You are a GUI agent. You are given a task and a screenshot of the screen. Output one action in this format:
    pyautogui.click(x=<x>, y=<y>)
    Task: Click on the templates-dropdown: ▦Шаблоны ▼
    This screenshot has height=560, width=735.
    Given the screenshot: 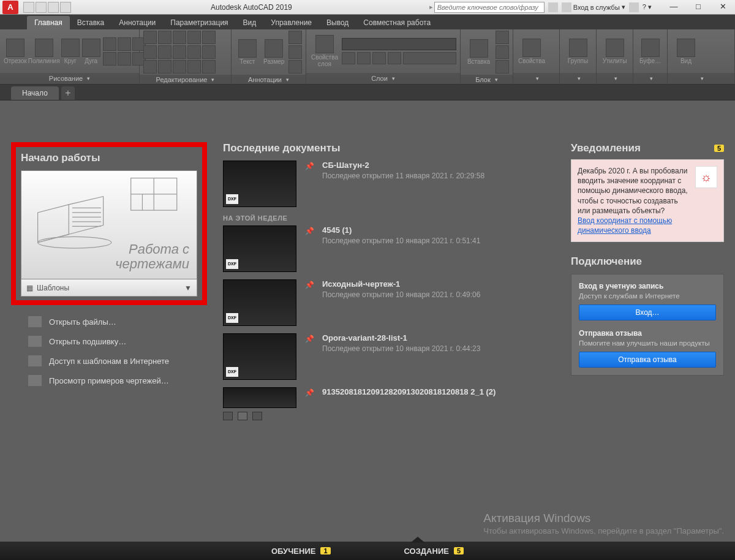 What is the action you would take?
    pyautogui.click(x=109, y=288)
    